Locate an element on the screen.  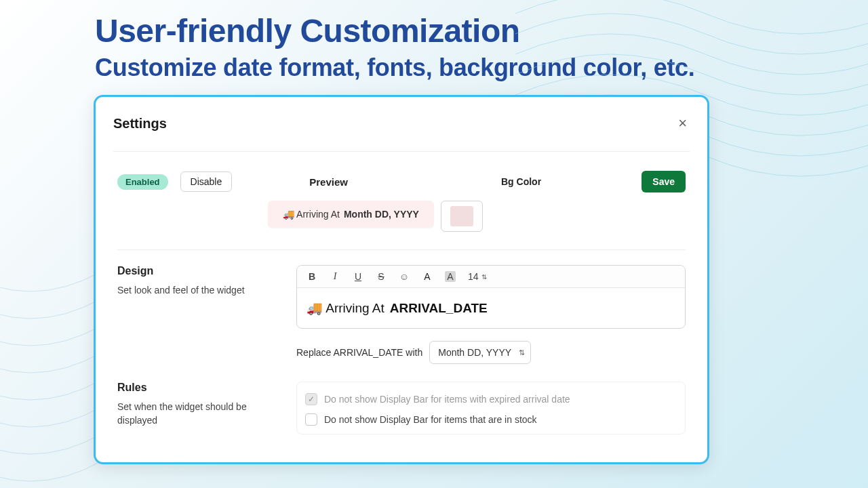
editor-variable: ARRIVAL_DATE is located at coordinates (439, 308).